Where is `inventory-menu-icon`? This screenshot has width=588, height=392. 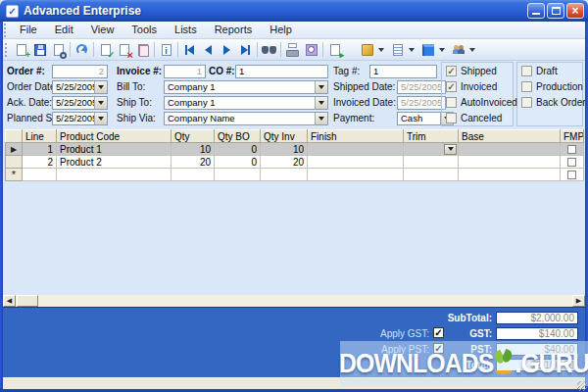 inventory-menu-icon is located at coordinates (427, 50).